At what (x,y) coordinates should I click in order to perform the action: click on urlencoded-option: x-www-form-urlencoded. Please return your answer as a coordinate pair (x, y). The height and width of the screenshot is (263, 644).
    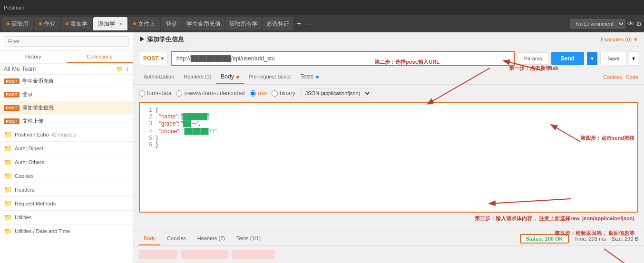
    Looking at the image, I should click on (210, 93).